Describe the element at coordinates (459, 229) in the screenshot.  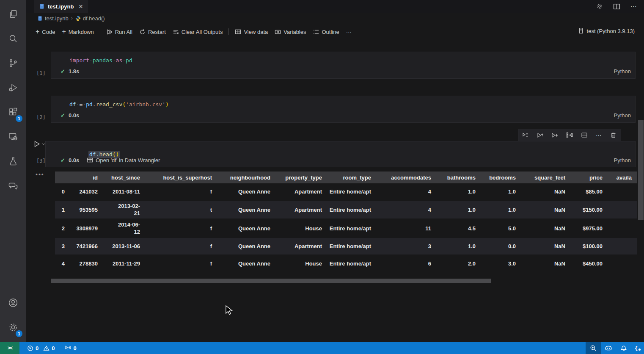
I see `table-cell: 4.5` at that location.